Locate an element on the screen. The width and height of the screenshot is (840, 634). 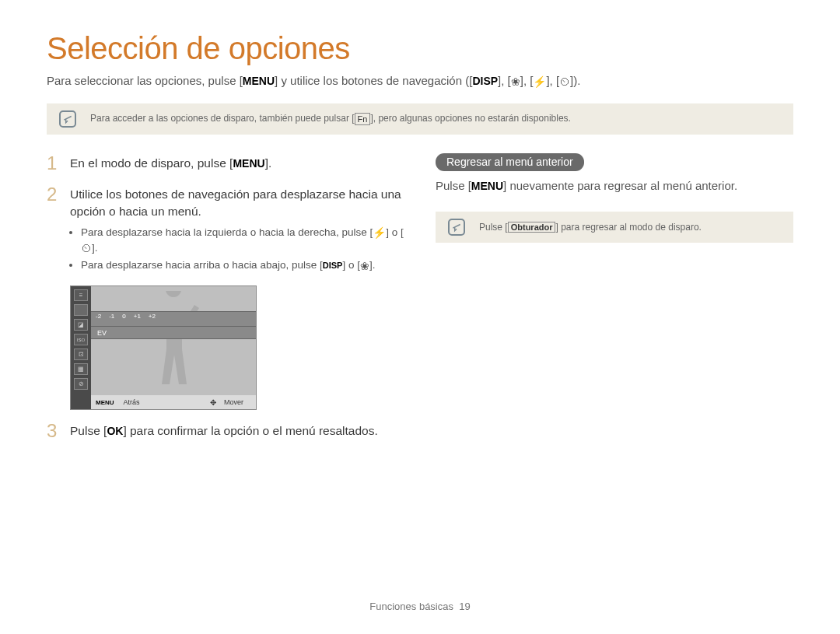
page-title: Selección de opciones is located at coordinates (420, 48).